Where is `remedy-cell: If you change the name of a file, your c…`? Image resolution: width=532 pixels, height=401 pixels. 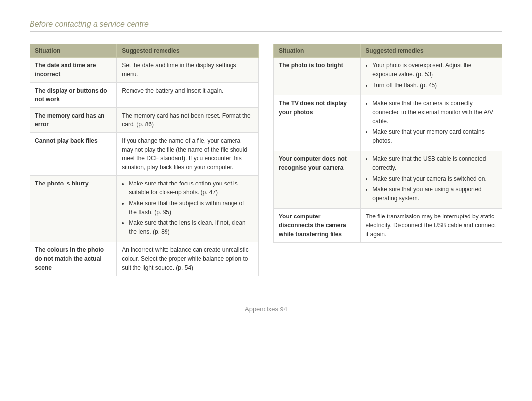 remedy-cell: If you change the name of a file, your c… is located at coordinates (188, 154).